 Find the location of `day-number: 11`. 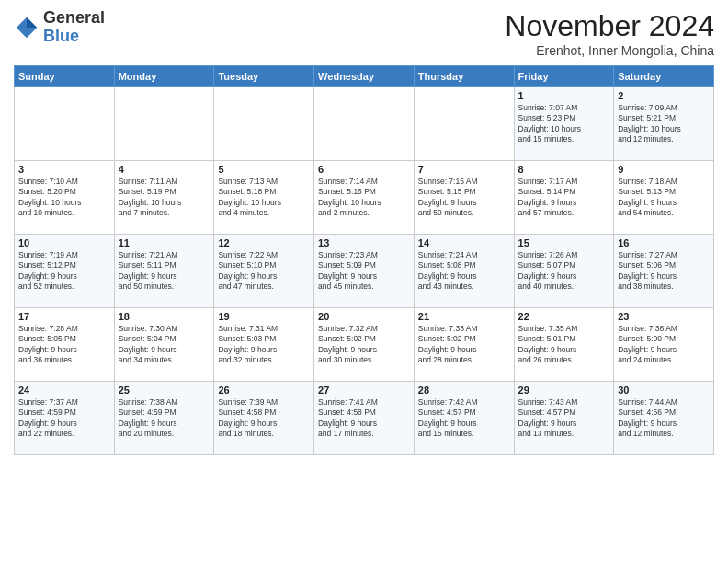

day-number: 11 is located at coordinates (165, 243).